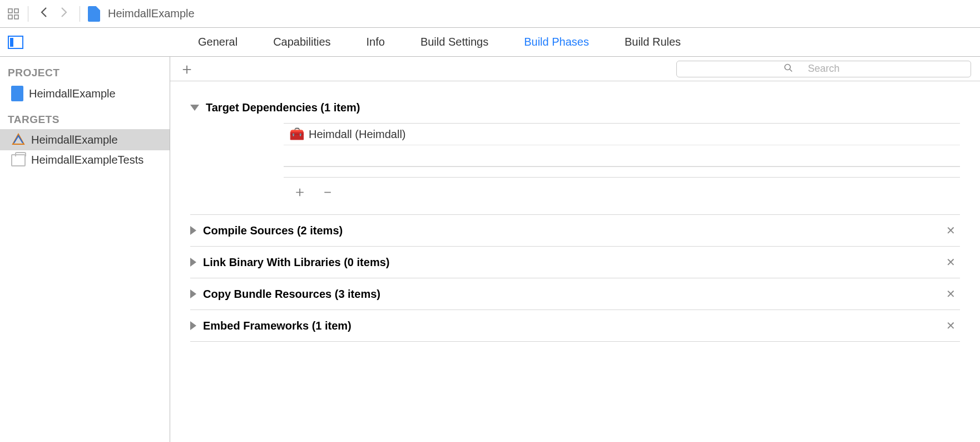 This screenshot has height=442, width=980. Describe the element at coordinates (72, 94) in the screenshot. I see `sidebar-project-name: HeimdallExample` at that location.